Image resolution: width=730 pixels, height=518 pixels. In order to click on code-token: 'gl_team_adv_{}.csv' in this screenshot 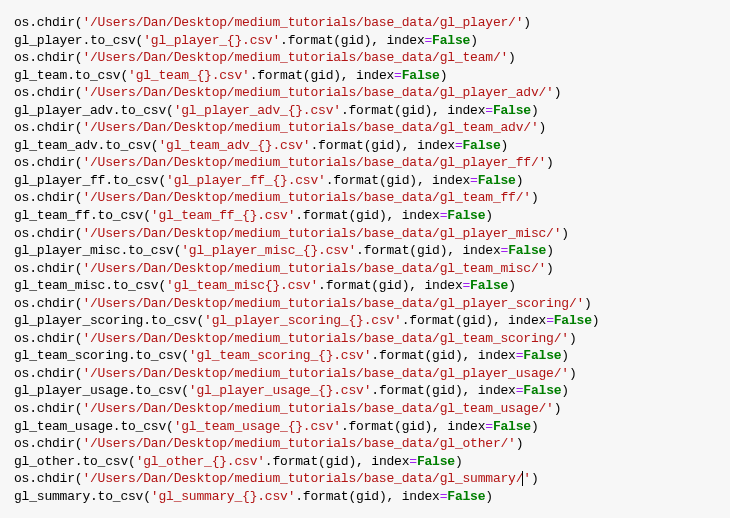, I will do `click(234, 146)`.